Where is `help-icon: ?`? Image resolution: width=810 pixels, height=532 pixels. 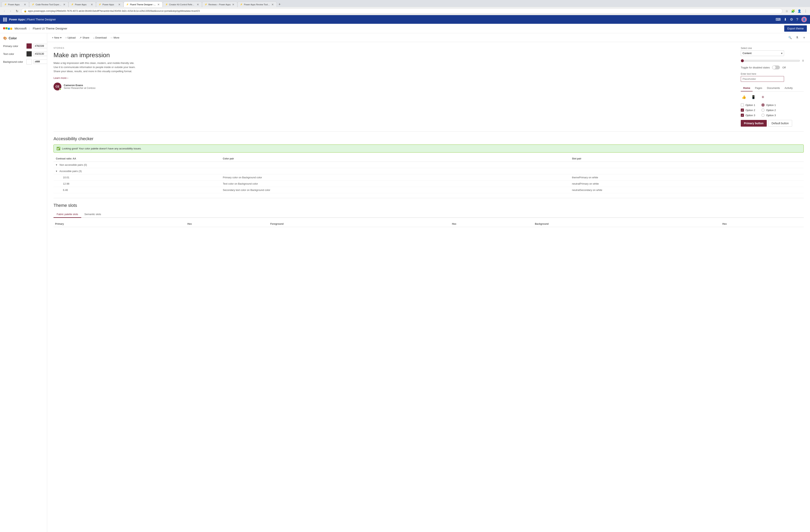 help-icon: ? is located at coordinates (797, 20).